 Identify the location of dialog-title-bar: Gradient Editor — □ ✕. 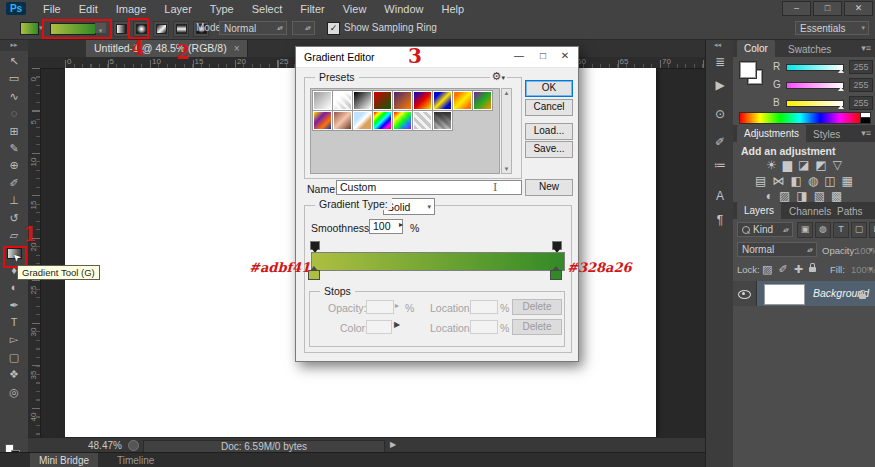
(437, 58).